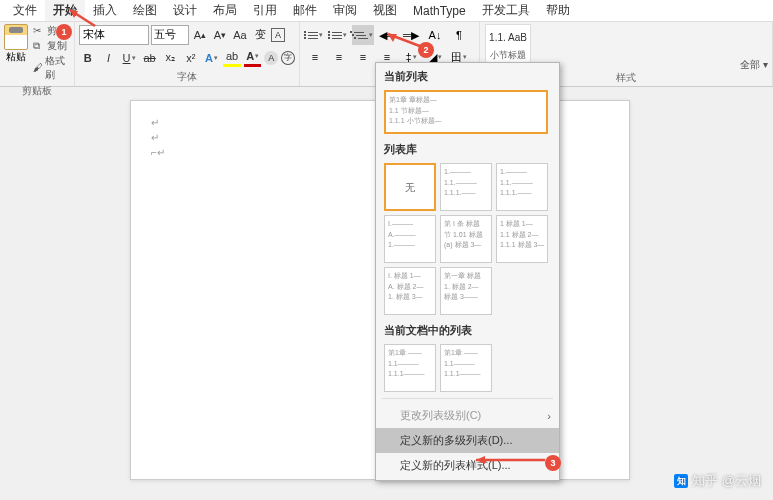 The height and width of the screenshot is (500, 773). I want to click on scissors-icon: ✂, so click(39, 31).